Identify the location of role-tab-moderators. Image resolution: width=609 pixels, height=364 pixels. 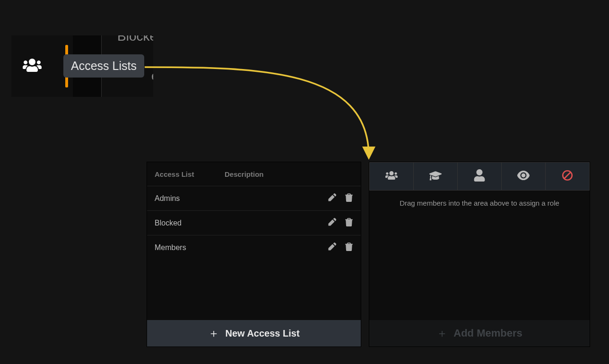
(436, 176).